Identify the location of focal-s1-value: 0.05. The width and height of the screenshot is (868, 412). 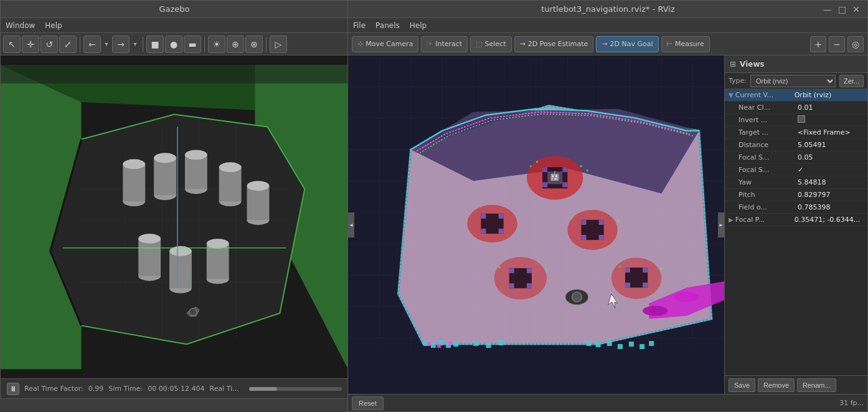
(831, 157).